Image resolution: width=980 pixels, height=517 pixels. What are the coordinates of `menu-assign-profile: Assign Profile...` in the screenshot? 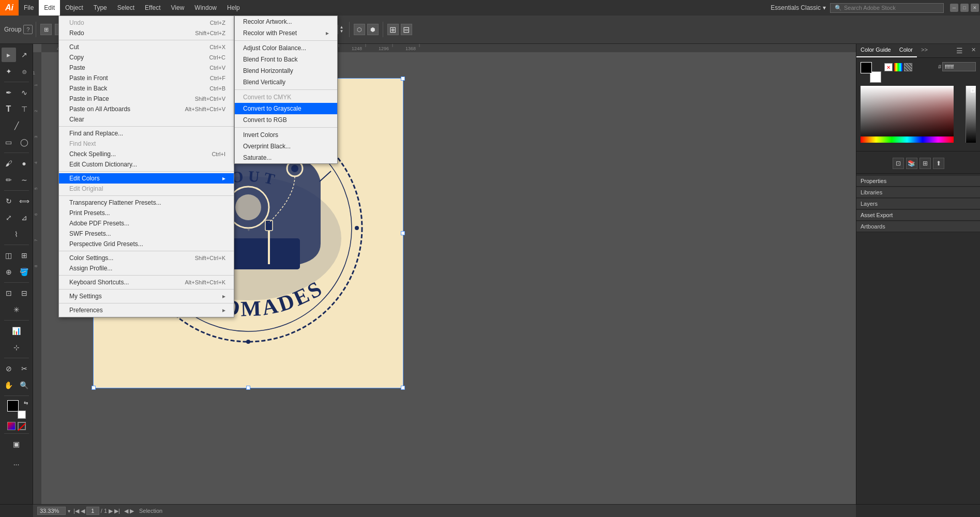 It's located at (146, 268).